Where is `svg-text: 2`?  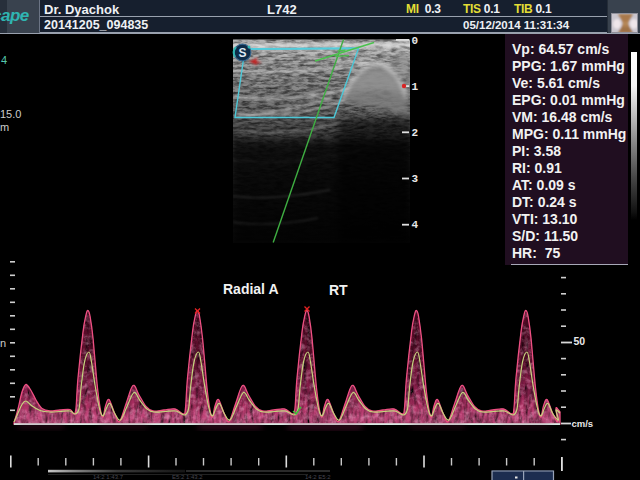
svg-text: 2 is located at coordinates (416, 133).